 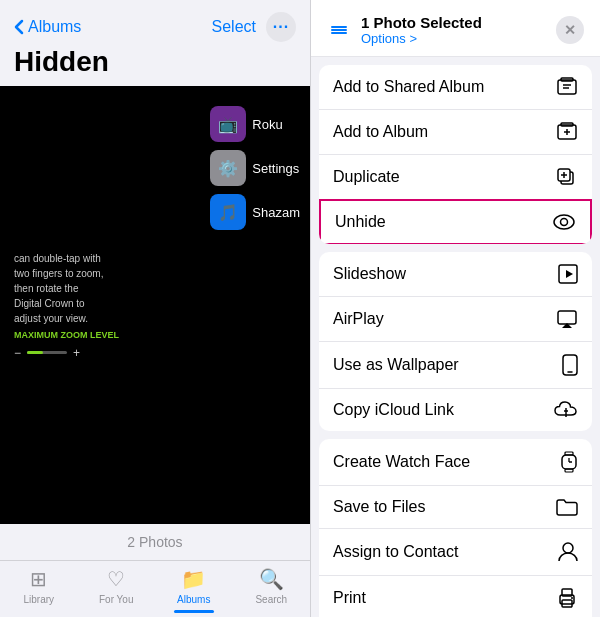 What do you see at coordinates (66, 335) in the screenshot?
I see `zoom-label: MAXIMUM ZOOM LEVEL` at bounding box center [66, 335].